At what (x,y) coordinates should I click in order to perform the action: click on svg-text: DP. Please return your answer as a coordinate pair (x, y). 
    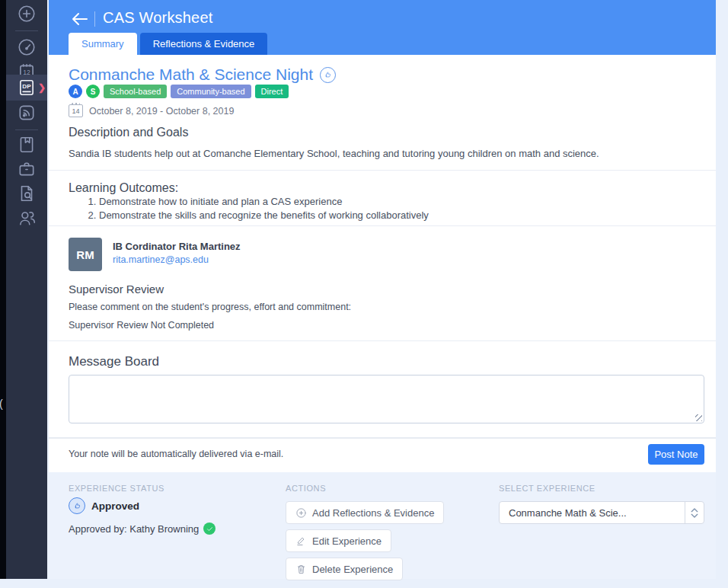
    Looking at the image, I should click on (27, 87).